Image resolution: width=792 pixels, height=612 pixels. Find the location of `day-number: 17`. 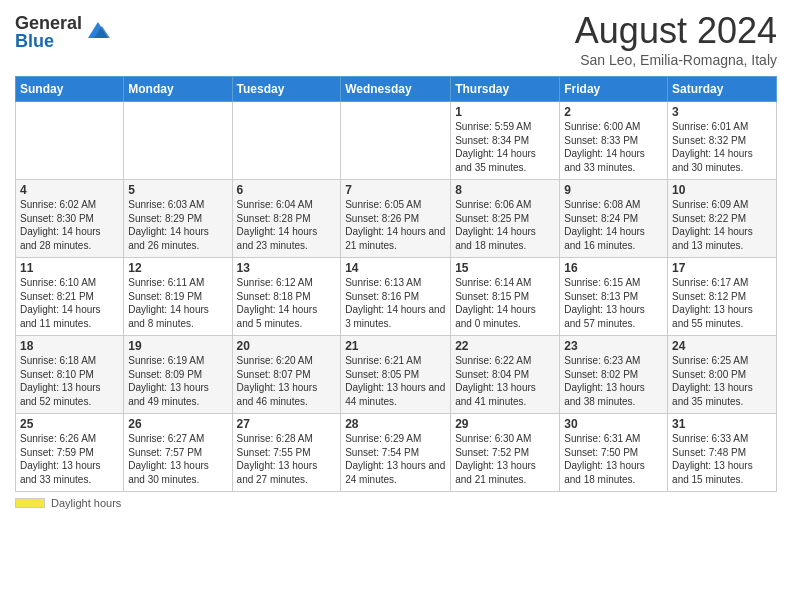

day-number: 17 is located at coordinates (722, 268).